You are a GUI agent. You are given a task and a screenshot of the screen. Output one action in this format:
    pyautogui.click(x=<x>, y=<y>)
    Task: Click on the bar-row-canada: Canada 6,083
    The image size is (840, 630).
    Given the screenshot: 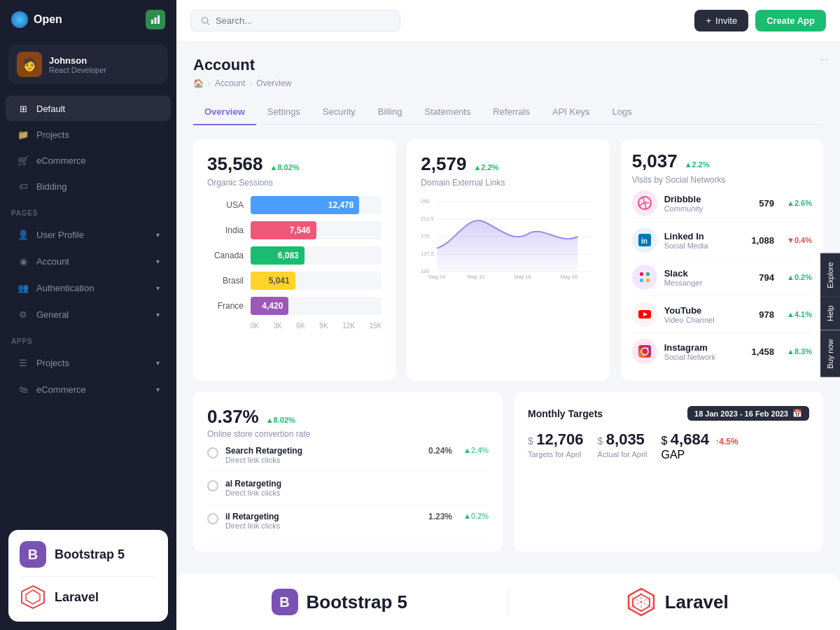 What is the action you would take?
    pyautogui.click(x=294, y=255)
    